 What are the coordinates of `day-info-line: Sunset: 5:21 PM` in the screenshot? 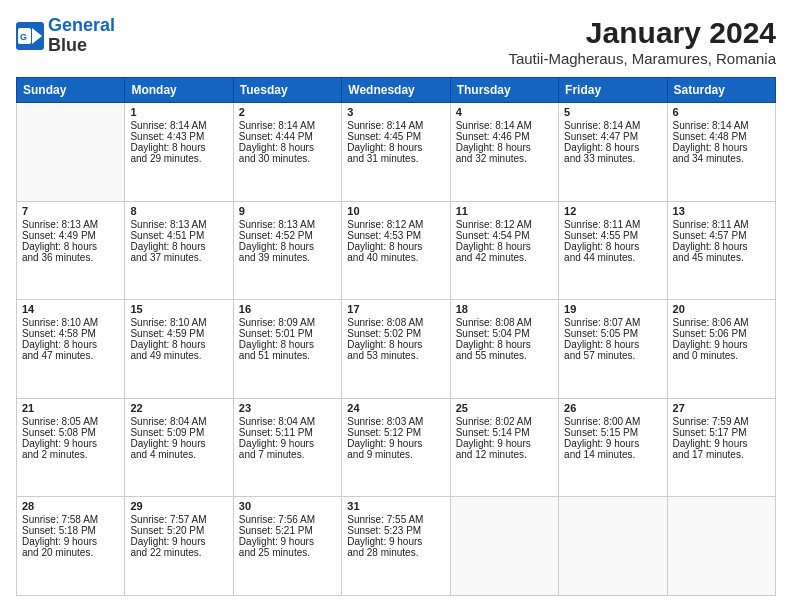 It's located at (288, 530).